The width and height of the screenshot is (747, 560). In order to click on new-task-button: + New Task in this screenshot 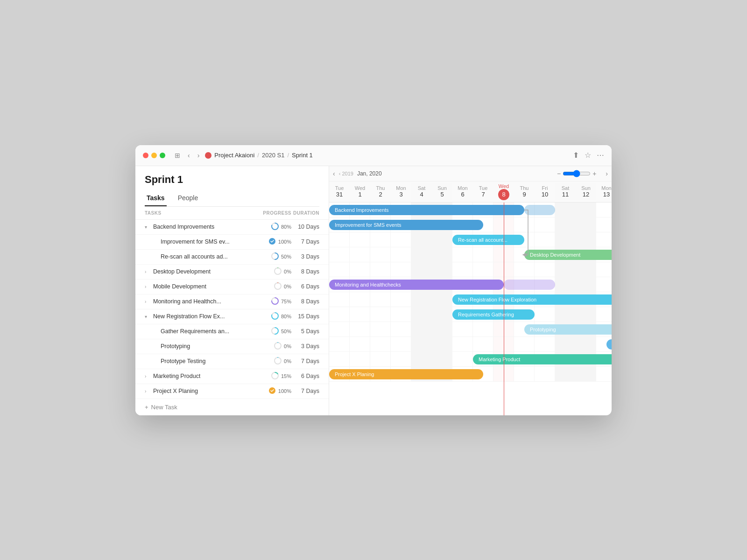, I will do `click(232, 407)`.